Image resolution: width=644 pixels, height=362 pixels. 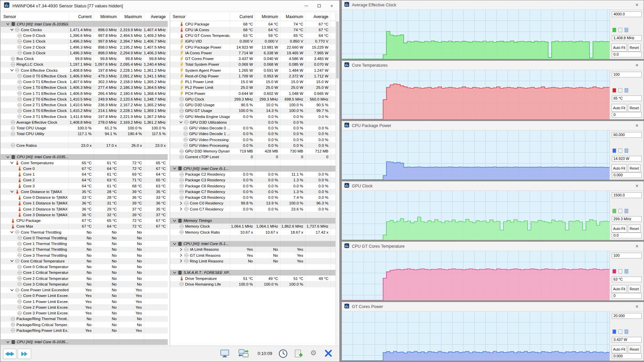 I want to click on graph-titlebar: GT Cores Power ×, so click(x=493, y=307).